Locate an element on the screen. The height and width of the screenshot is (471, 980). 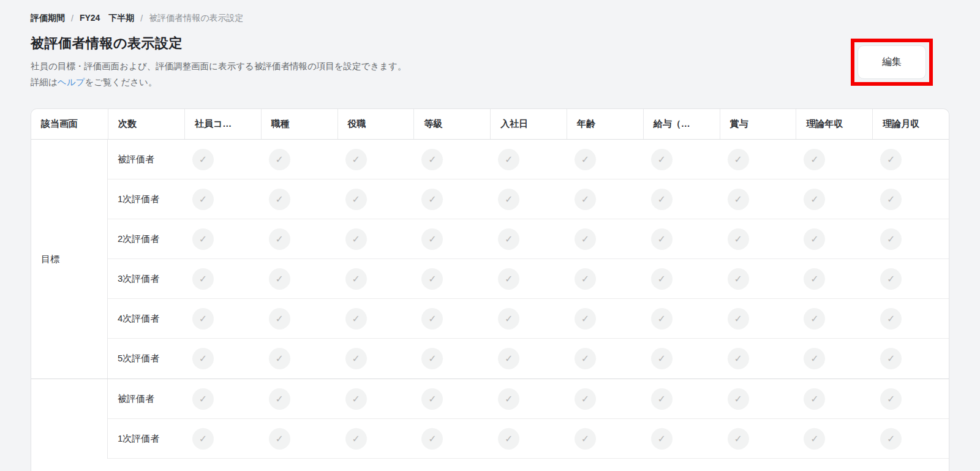
breadcrumb-item-current: 被評価者情報の表示設定 is located at coordinates (196, 18).